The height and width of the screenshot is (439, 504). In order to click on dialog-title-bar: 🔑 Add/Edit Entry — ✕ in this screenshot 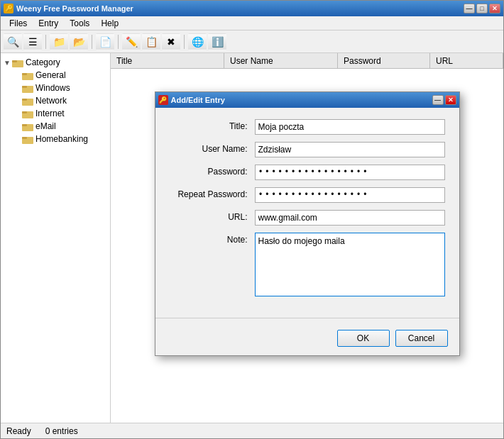, I will do `click(307, 100)`.